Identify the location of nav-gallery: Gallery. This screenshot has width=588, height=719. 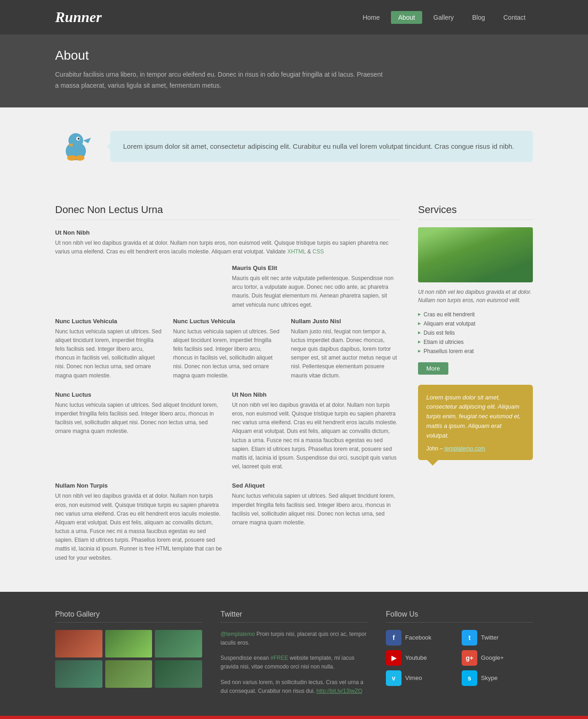
(443, 17).